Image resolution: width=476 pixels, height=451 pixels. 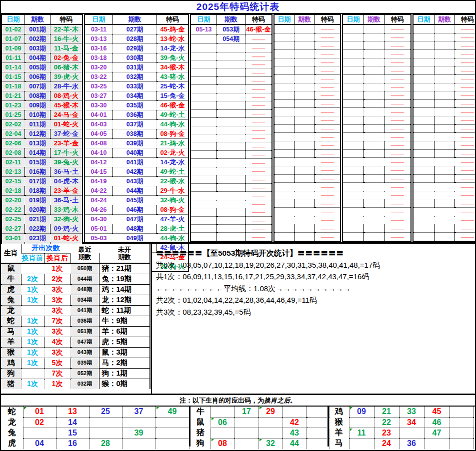 What do you see at coordinates (200, 412) in the screenshot?
I see `zodiac-row-label: 牛` at bounding box center [200, 412].